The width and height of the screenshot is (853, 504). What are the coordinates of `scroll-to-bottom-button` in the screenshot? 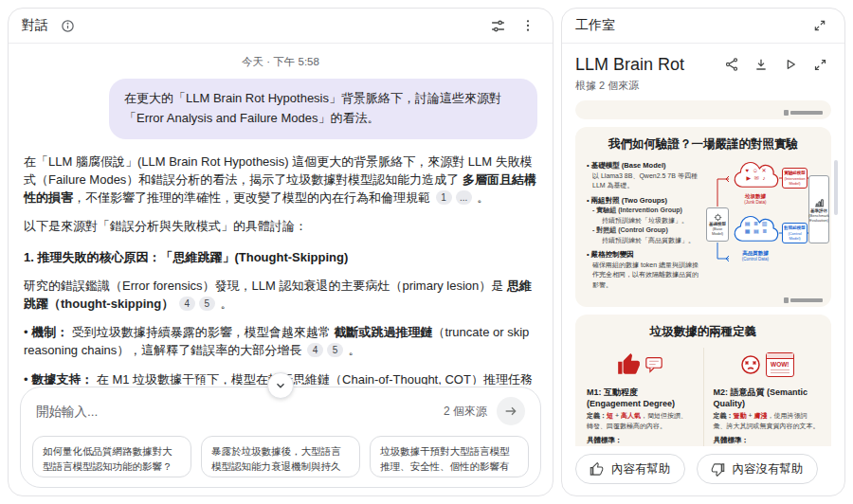 It's located at (281, 386).